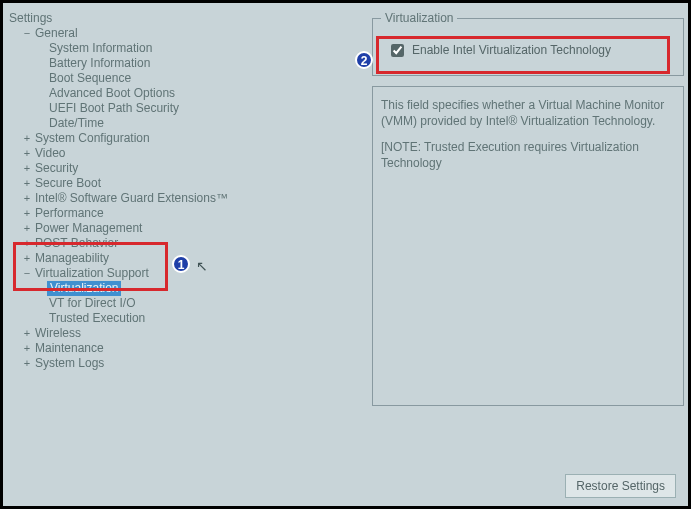 This screenshot has width=691, height=509. Describe the element at coordinates (398, 50) in the screenshot. I see `enable-vt-checkbox` at that location.